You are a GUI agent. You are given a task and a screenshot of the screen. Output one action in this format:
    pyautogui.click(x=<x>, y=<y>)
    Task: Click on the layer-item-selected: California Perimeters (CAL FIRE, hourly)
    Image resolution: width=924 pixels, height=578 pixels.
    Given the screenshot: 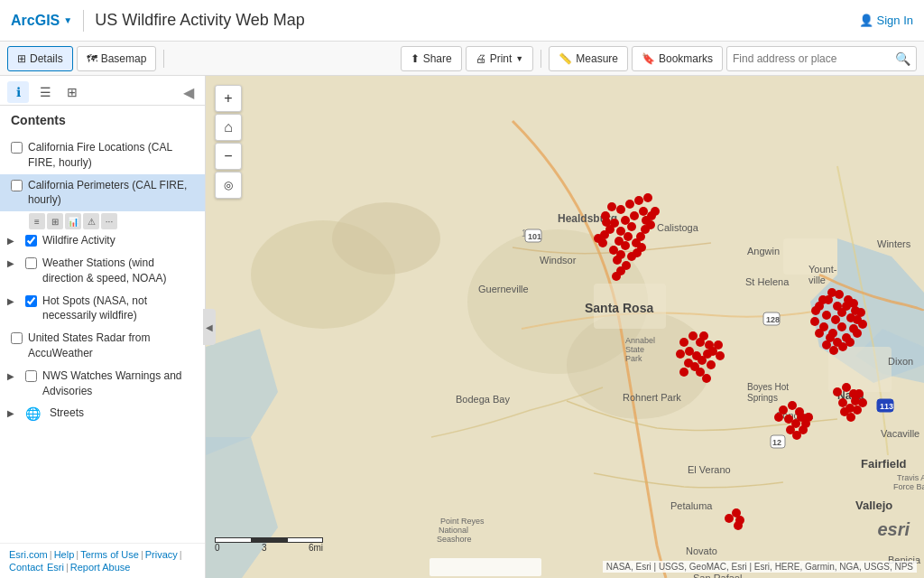 What is the action you would take?
    pyautogui.click(x=103, y=193)
    